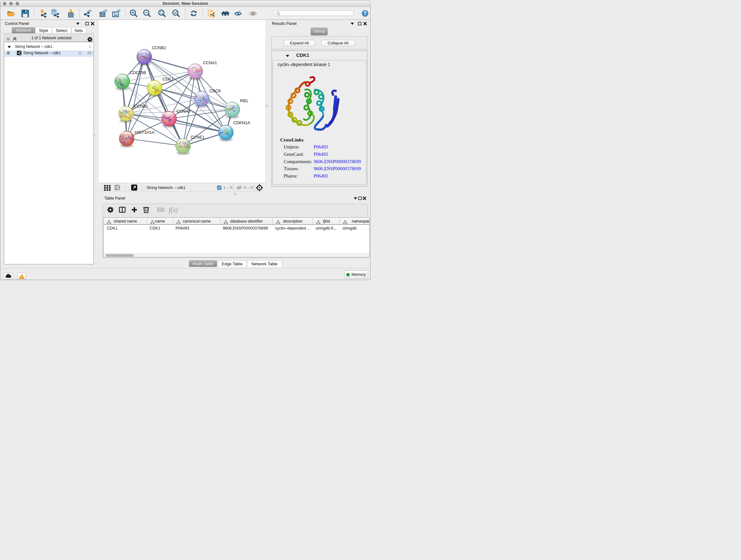 The width and height of the screenshot is (741, 560). Describe the element at coordinates (248, 188) in the screenshot. I see `svg-text: 0 – 0` at that location.